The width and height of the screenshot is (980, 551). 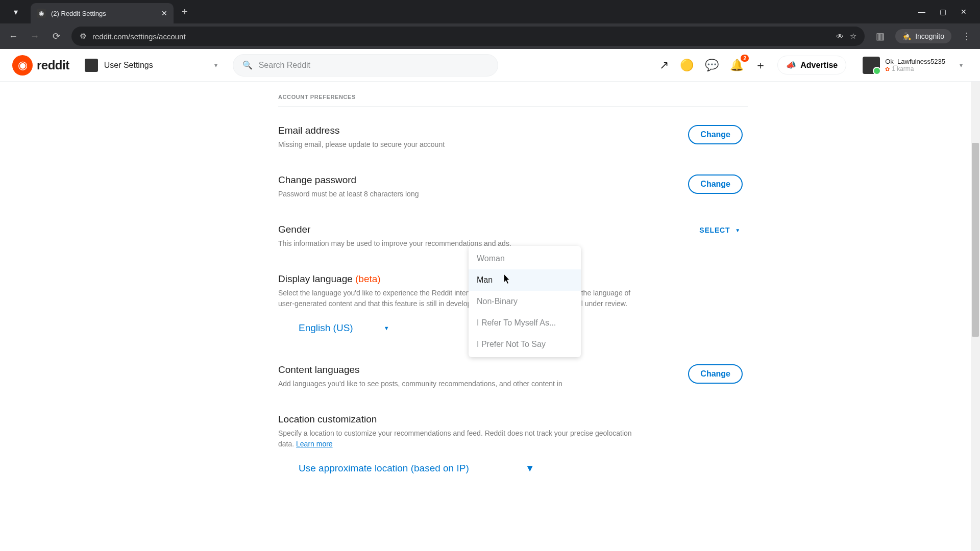 I want to click on bookmark-star-icon: ☆, so click(x=853, y=36).